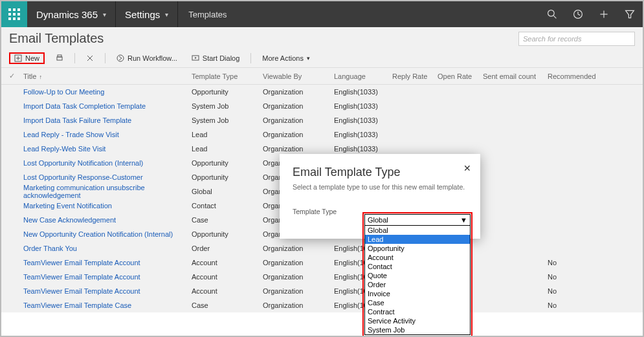  I want to click on nav-brand: Dynamics 365 ▾, so click(71, 14).